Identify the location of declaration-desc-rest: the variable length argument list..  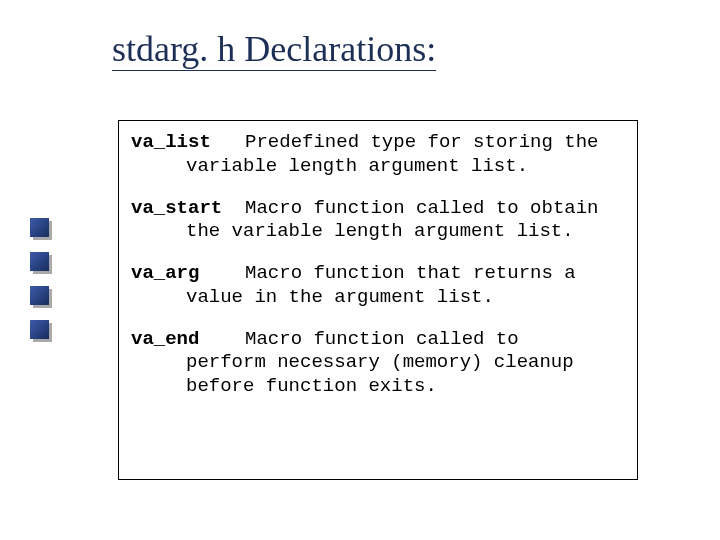
(378, 232).